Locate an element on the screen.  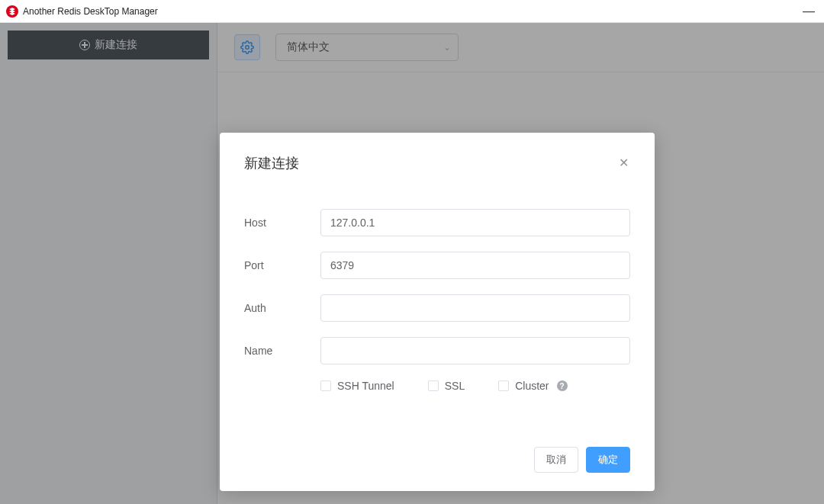
port-input is located at coordinates (475, 265).